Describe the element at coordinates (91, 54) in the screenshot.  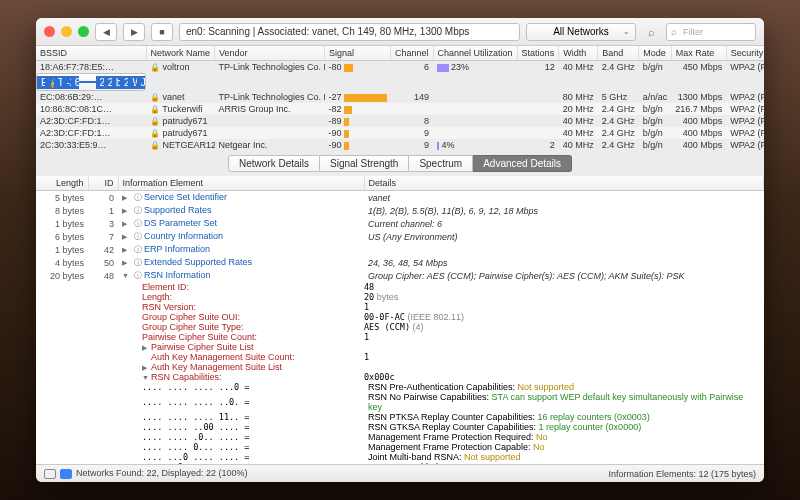
I see `col-bssid: BSSID` at that location.